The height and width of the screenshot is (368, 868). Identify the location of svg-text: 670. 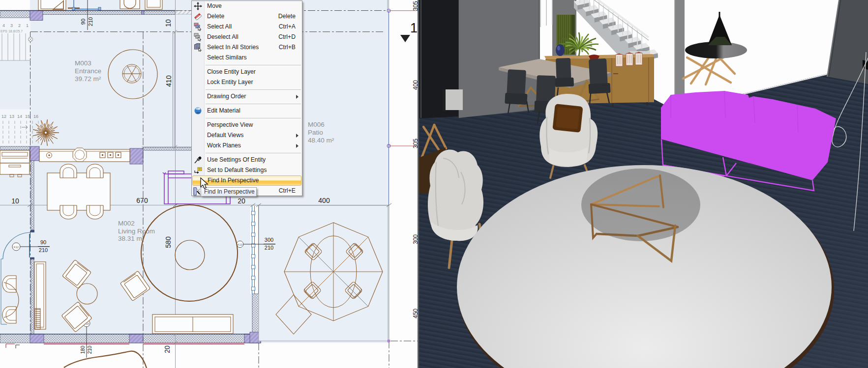
(142, 200).